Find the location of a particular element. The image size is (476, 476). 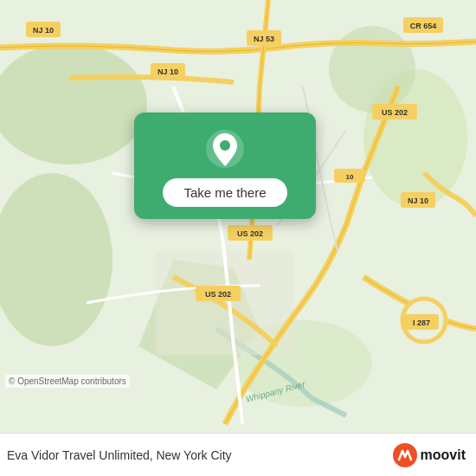

place-name: Eva Vidor Travel Unlimited, New York Cit… is located at coordinates (119, 455).